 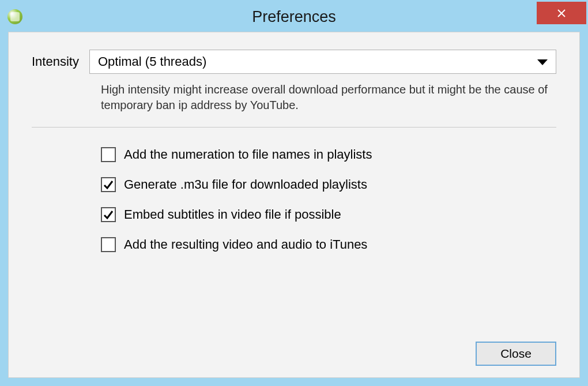 I want to click on option-itunes: Add the resulting video and audio to iTu…, so click(x=329, y=245).